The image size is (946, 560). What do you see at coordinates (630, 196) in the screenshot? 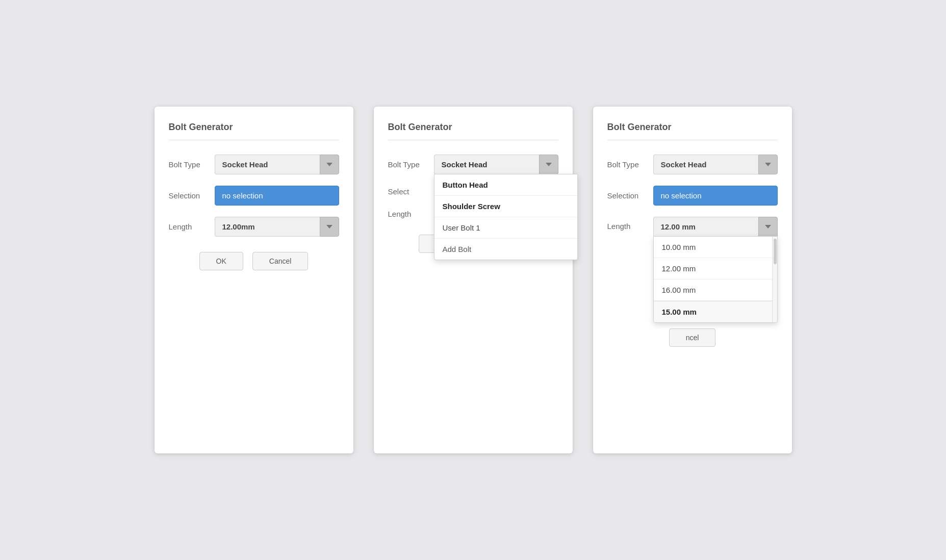
I see `selection-label-3: Selection` at bounding box center [630, 196].